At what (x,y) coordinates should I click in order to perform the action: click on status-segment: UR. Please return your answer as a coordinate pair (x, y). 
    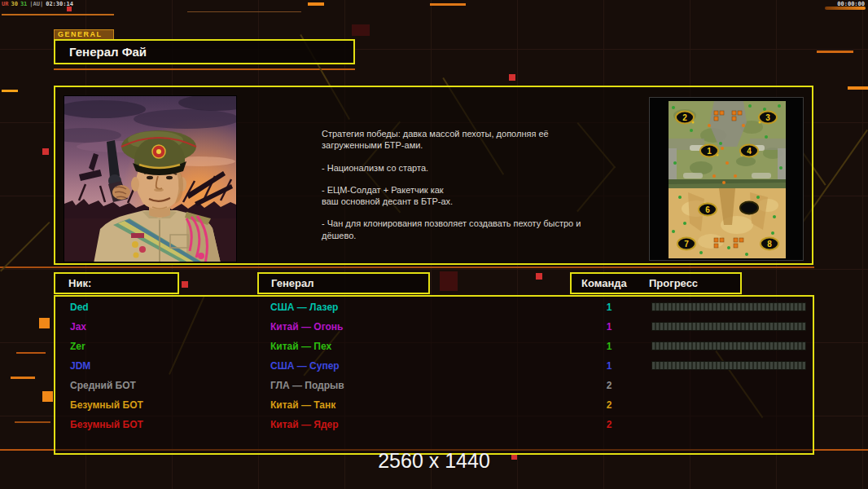
    Looking at the image, I should click on (5, 4).